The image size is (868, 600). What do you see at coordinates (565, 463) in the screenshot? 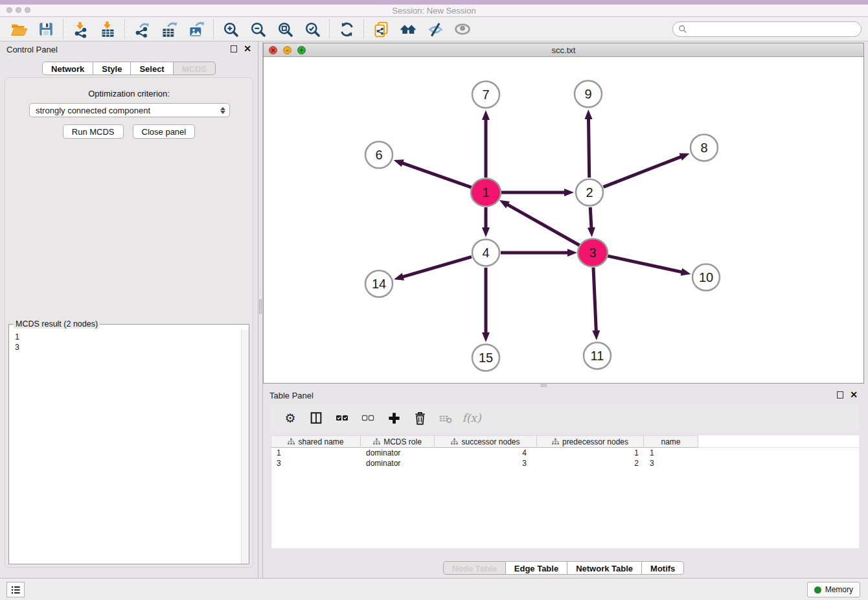
I see `table-row: 3 dominator 3 2 3` at bounding box center [565, 463].